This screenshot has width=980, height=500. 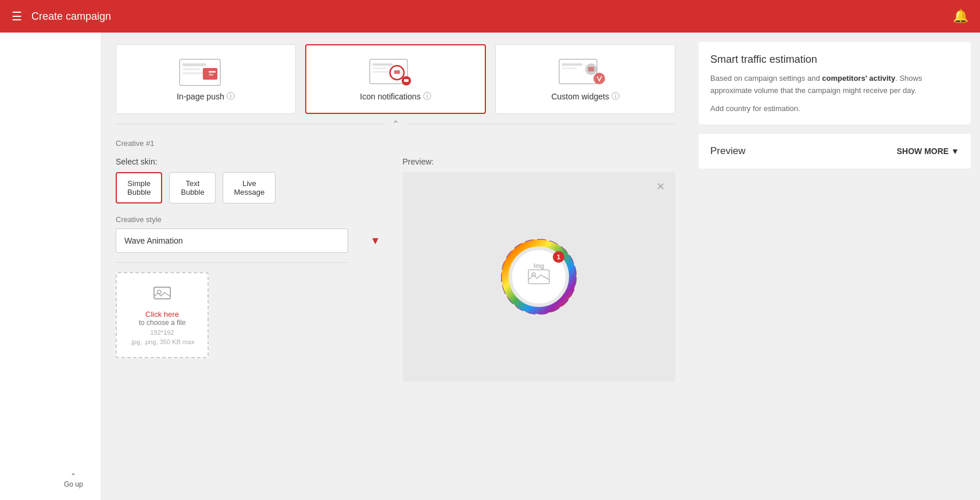 I want to click on divider-right, so click(x=541, y=124).